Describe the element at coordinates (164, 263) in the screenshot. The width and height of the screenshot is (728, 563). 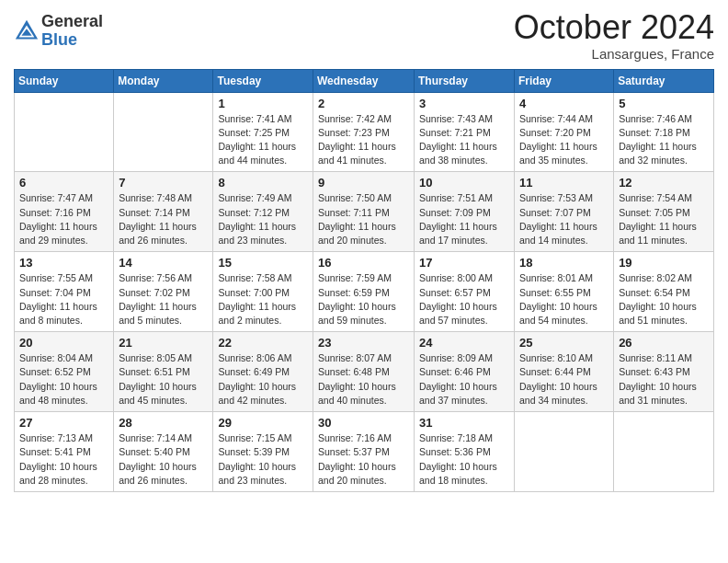
I see `day-number: 14` at that location.